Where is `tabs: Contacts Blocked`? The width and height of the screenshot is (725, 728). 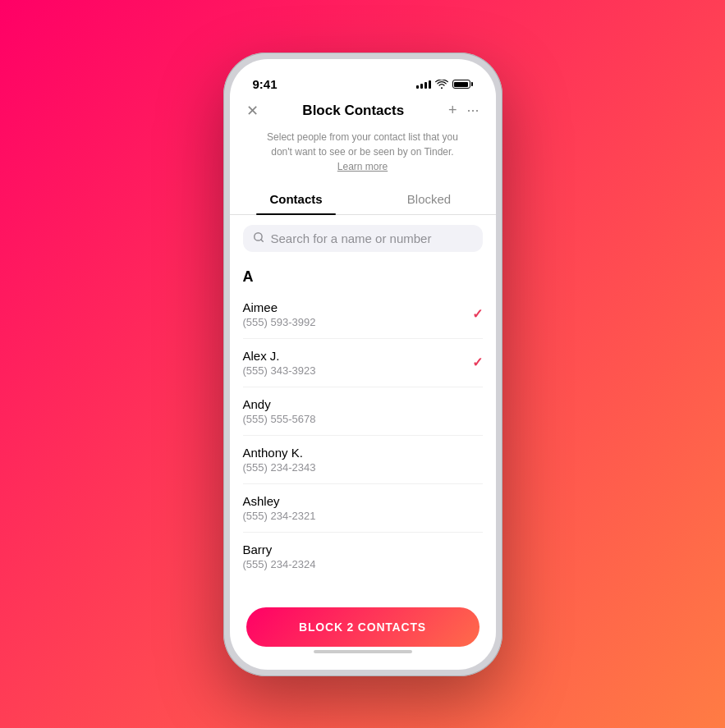
tabs: Contacts Blocked is located at coordinates (363, 199).